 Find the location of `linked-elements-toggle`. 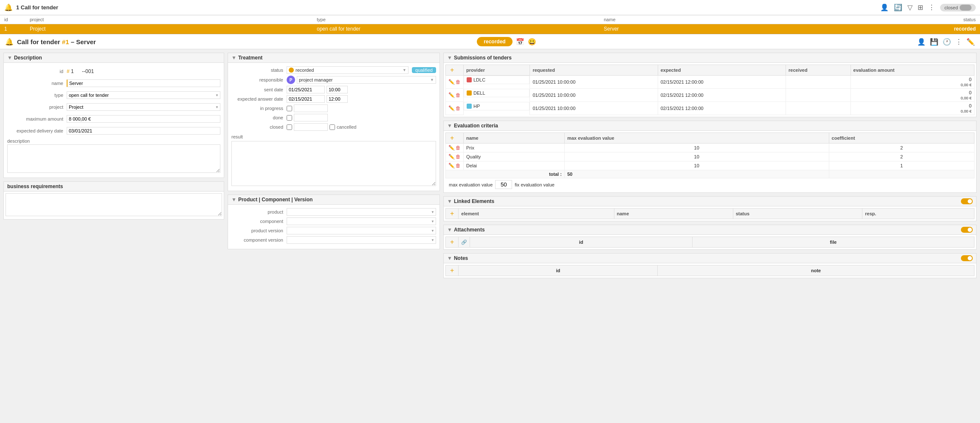

linked-elements-toggle is located at coordinates (967, 201).